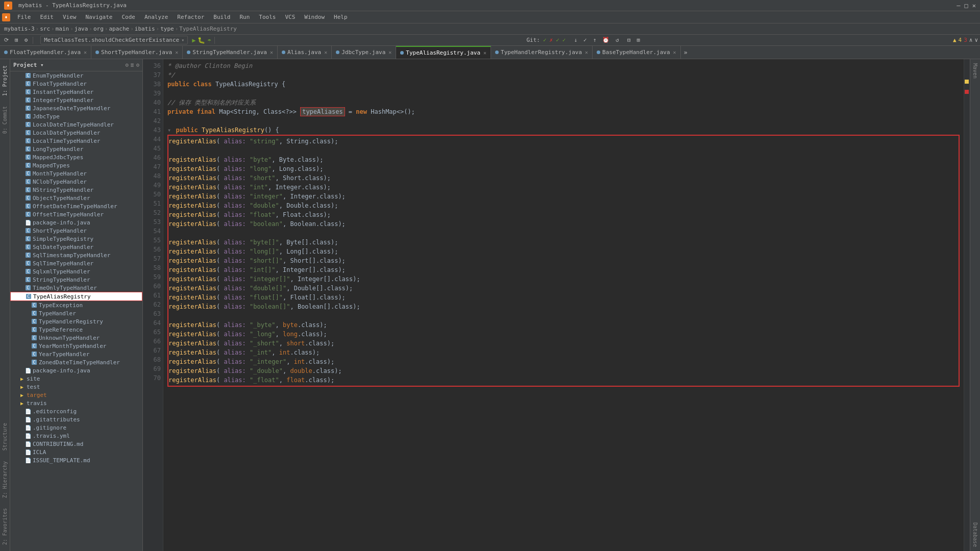  I want to click on tree-item-YearTypeHandler: CYearTypeHandler, so click(77, 354).